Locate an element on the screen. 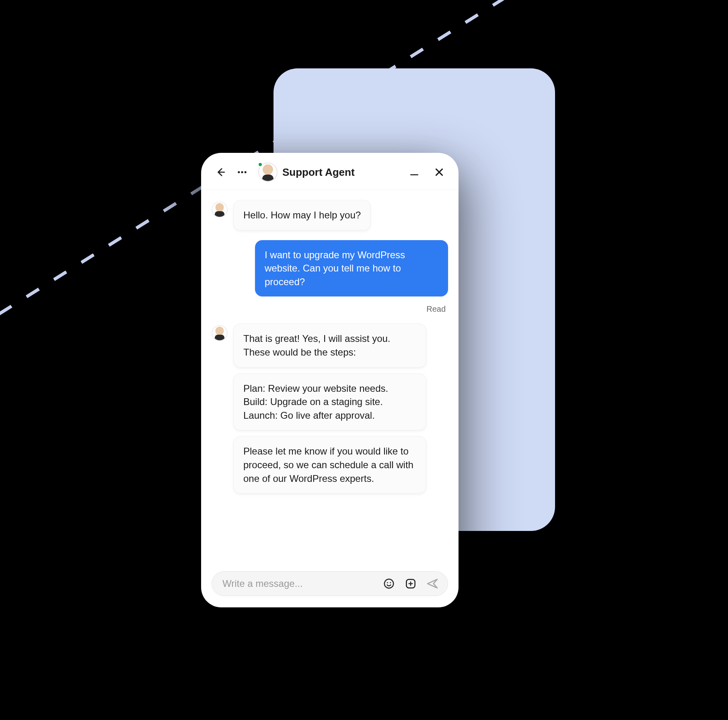  agent-message: Please let me know if you would like to … is located at coordinates (330, 465).